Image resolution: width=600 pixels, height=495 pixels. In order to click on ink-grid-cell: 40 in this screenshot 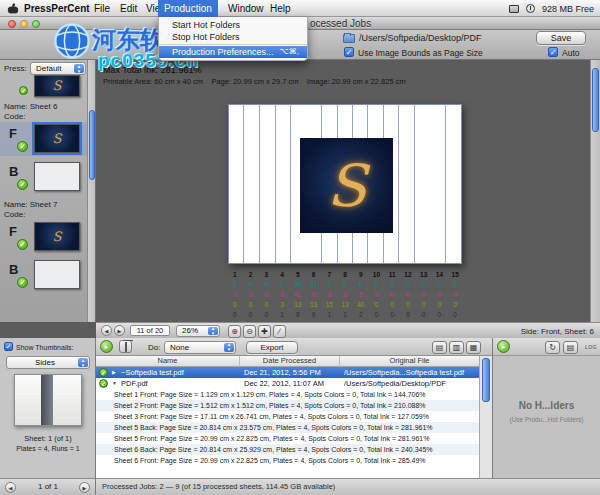, I will do `click(361, 305)`.